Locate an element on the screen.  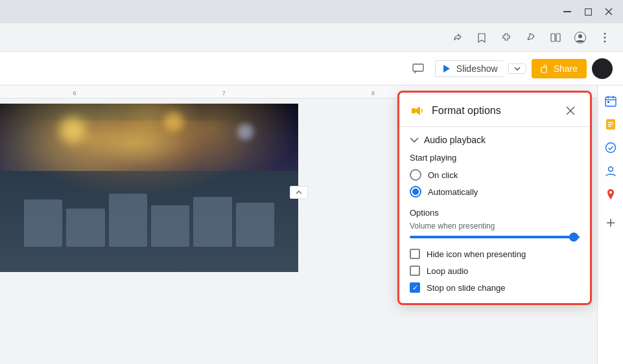
radio-automatically: Automatically is located at coordinates (495, 192).